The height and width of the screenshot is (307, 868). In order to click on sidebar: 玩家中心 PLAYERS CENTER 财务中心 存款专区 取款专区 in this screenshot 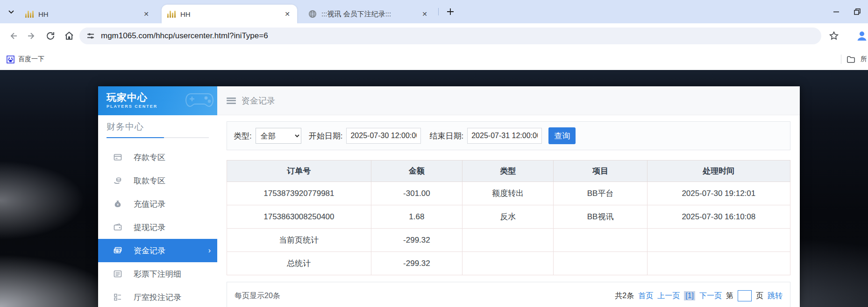, I will do `click(158, 197)`.